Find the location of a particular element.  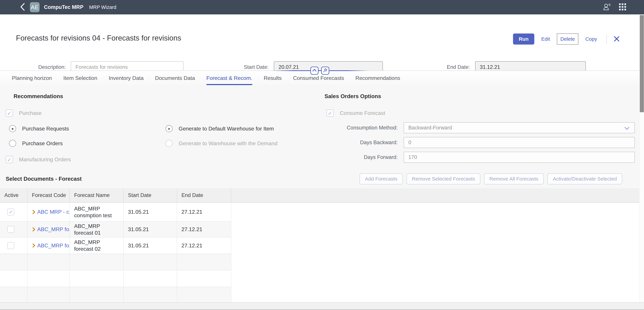

cell-forecast-name: ABC_MRP consmption test is located at coordinates (96, 212).